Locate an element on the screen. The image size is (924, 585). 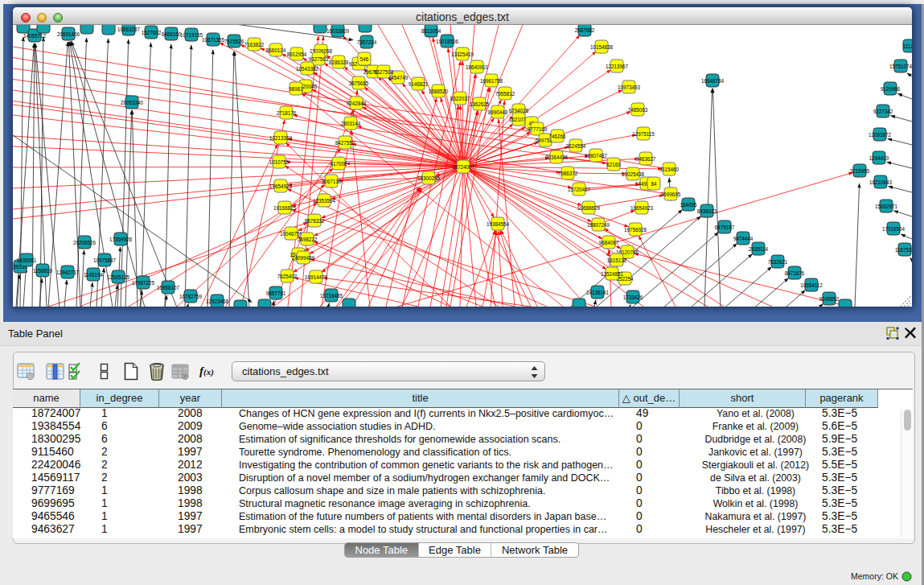
svg-text: 7163822 is located at coordinates (254, 45).